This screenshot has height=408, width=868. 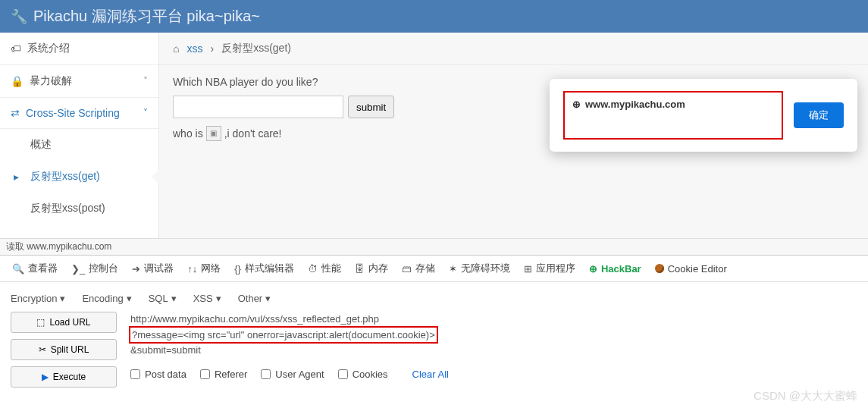 What do you see at coordinates (324, 268) in the screenshot?
I see `tab-performance: ⏱性能` at bounding box center [324, 268].